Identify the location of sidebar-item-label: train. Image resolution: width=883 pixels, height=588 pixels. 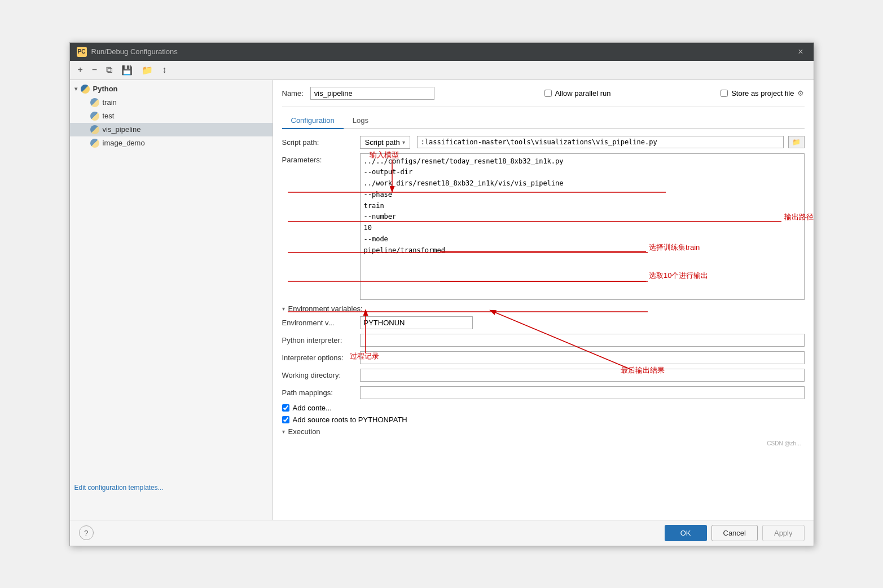
(109, 103).